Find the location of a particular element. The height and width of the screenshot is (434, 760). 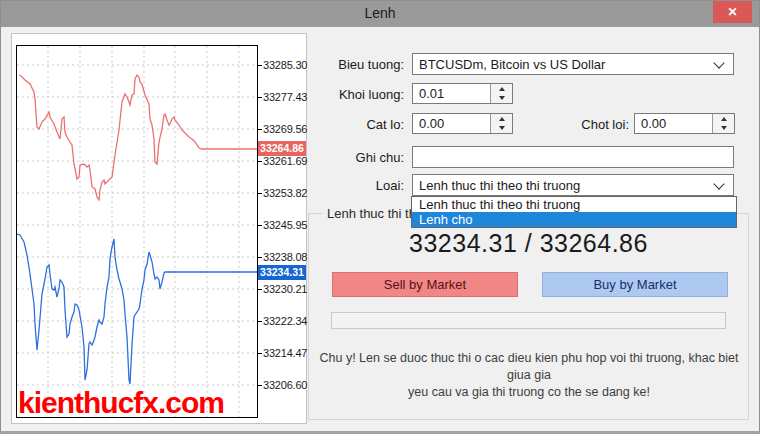

close-button: ✕ is located at coordinates (732, 12).